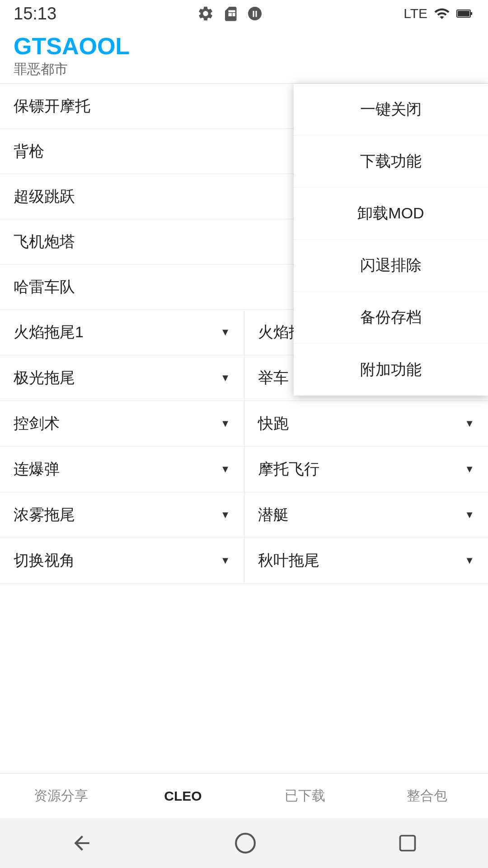  What do you see at coordinates (439, 14) in the screenshot?
I see `status-right: LTE` at bounding box center [439, 14].